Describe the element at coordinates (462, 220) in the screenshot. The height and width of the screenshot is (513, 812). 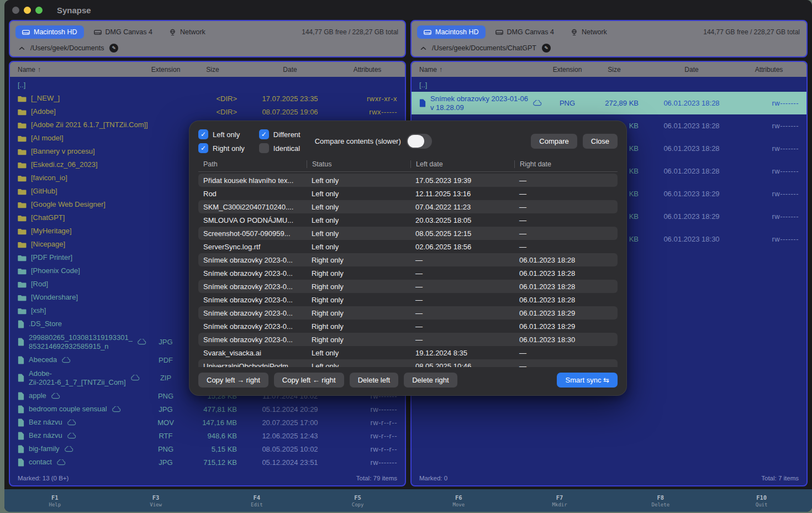
I see `row-left-date: 20.03.2025 18:05` at that location.